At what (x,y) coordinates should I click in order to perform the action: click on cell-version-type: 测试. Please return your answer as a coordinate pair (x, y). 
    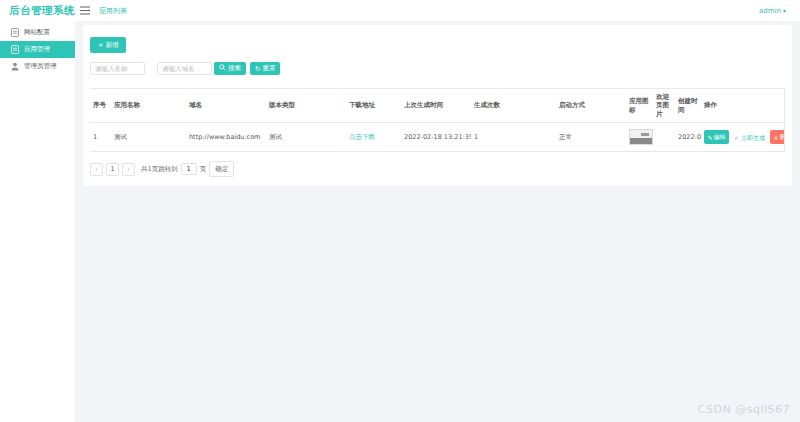
    Looking at the image, I should click on (306, 138).